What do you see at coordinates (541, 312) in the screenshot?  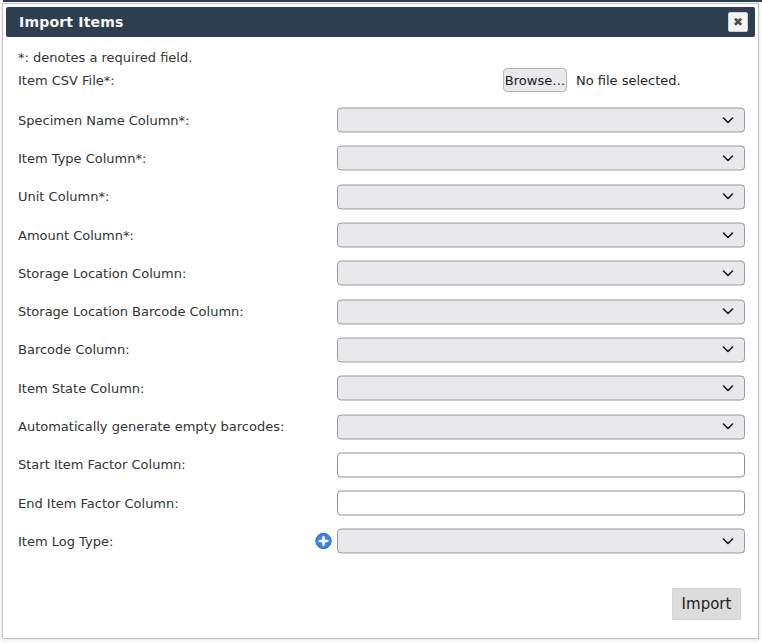 I see `storage-location-barcode-column-select` at bounding box center [541, 312].